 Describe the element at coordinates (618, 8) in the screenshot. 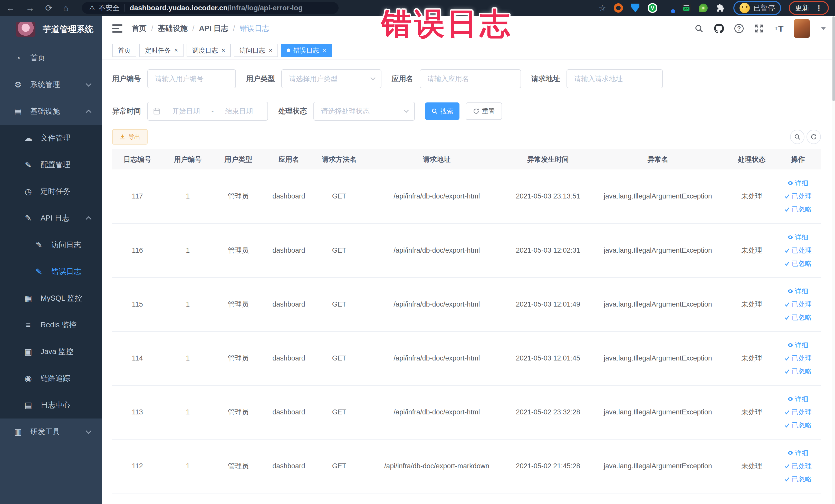

I see `extension-orange-icon` at that location.